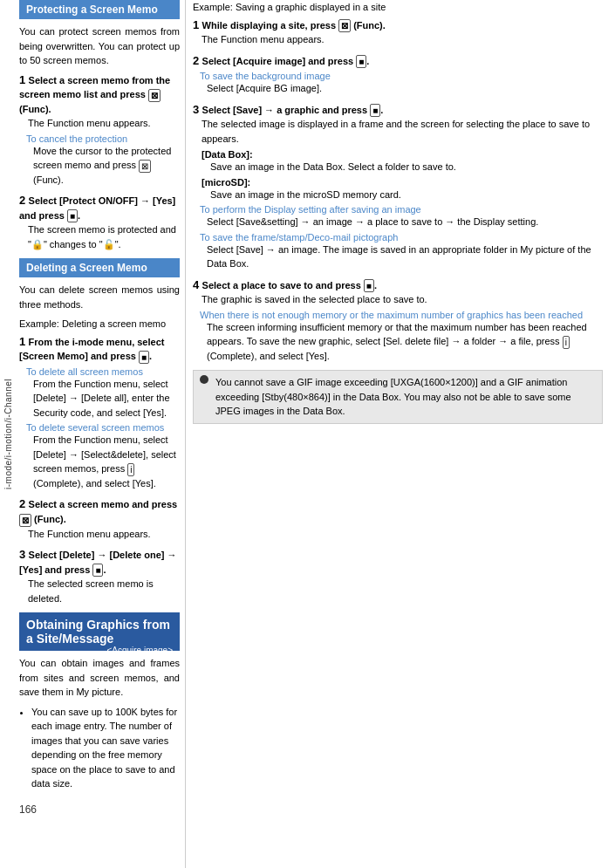 The height and width of the screenshot is (868, 608). I want to click on obtaining-intro: You can obtain images and frames from si…, so click(99, 678).